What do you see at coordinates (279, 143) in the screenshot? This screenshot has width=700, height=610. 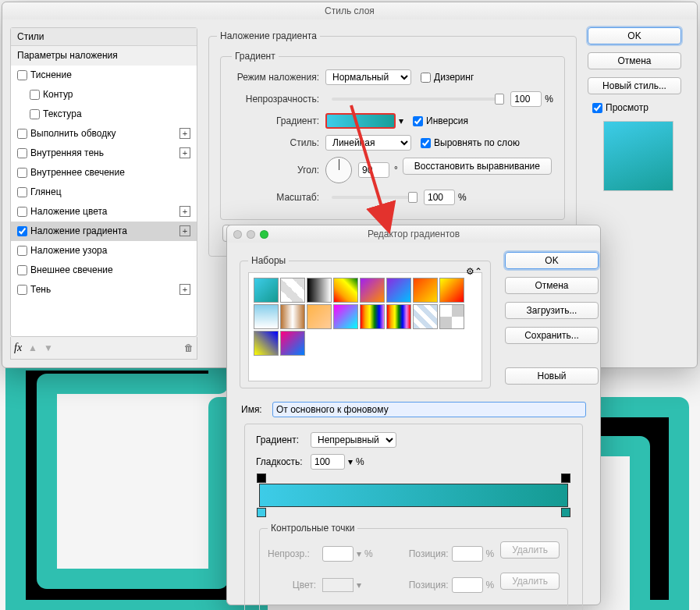 I see `style-label: Стиль:` at bounding box center [279, 143].